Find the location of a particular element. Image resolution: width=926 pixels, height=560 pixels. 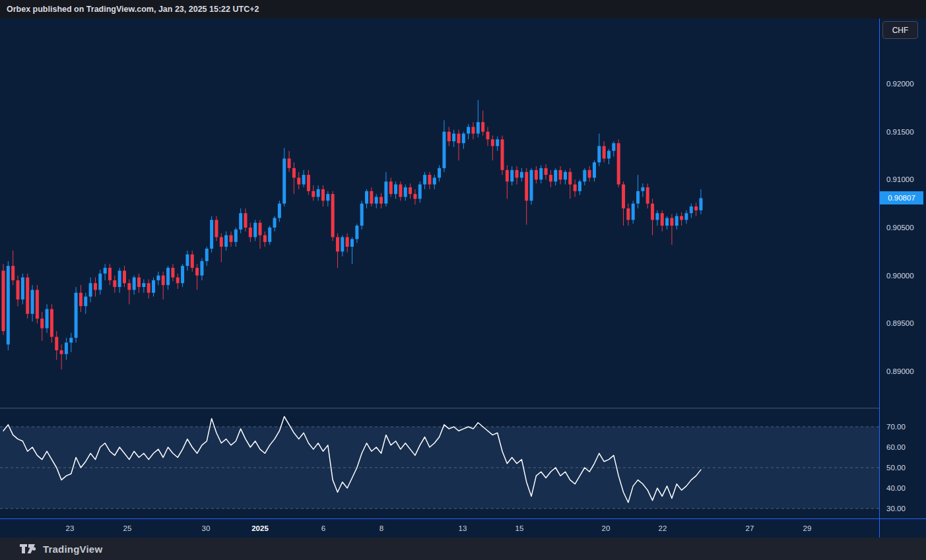

tradingview-brand-text: TradingView is located at coordinates (73, 549).